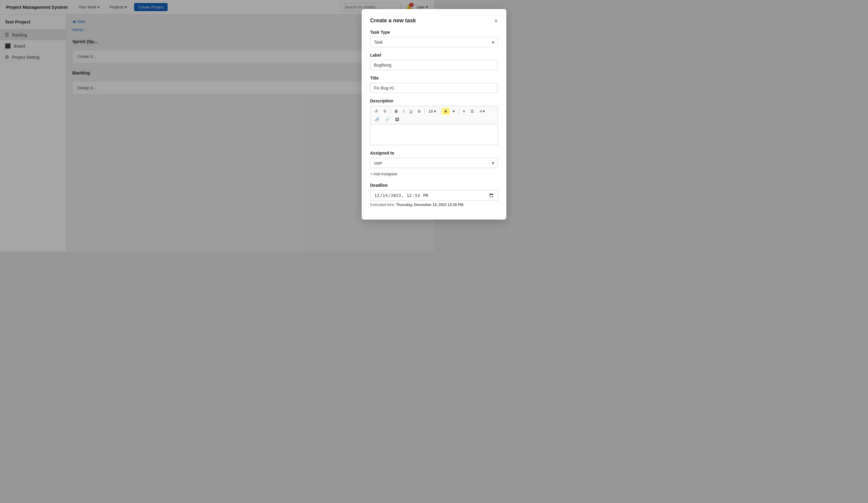  What do you see at coordinates (415, 205) in the screenshot?
I see `estimated-time-value: Thursday, December 14, 2023 12:26 PM` at bounding box center [415, 205].